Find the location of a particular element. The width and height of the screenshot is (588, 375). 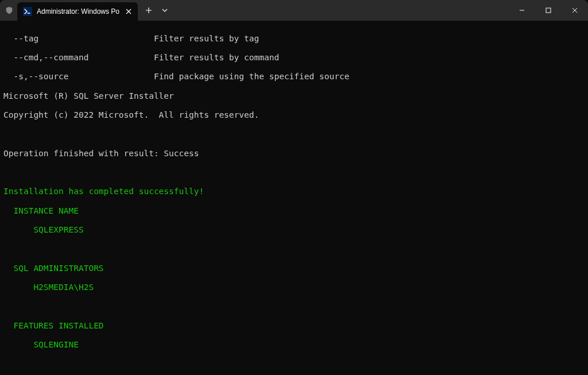

help-line: --tag Filter results by tag is located at coordinates (294, 39).